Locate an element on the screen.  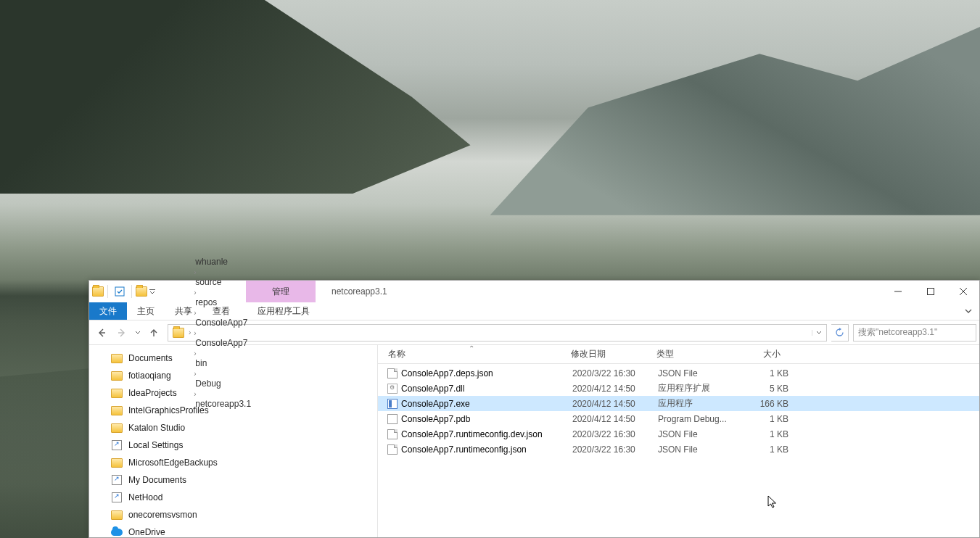
tree-item-label: IntelGraphicsProfiles is located at coordinates (168, 410).